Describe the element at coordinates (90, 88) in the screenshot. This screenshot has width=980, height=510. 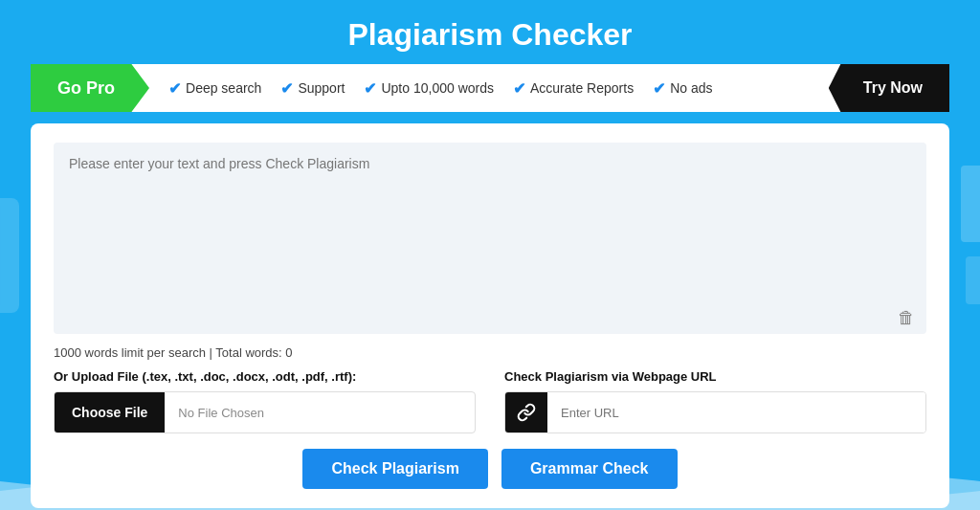
I see `go-pro-button: Go Pro` at that location.